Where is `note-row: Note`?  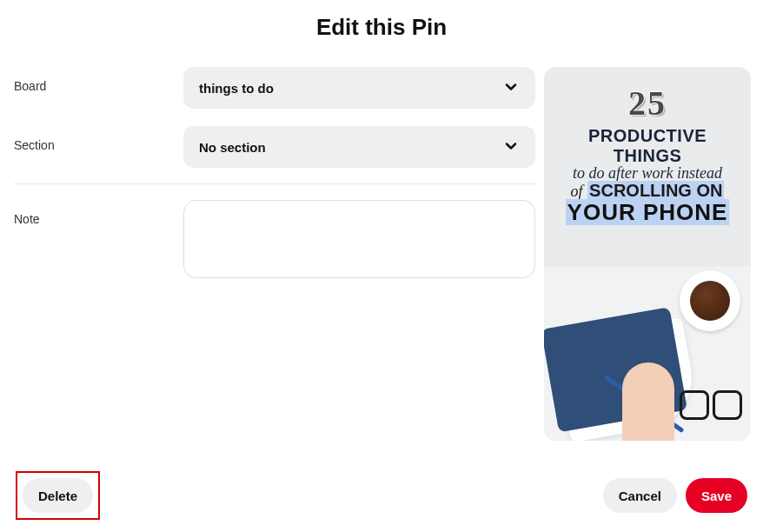
note-row: Note is located at coordinates (275, 241).